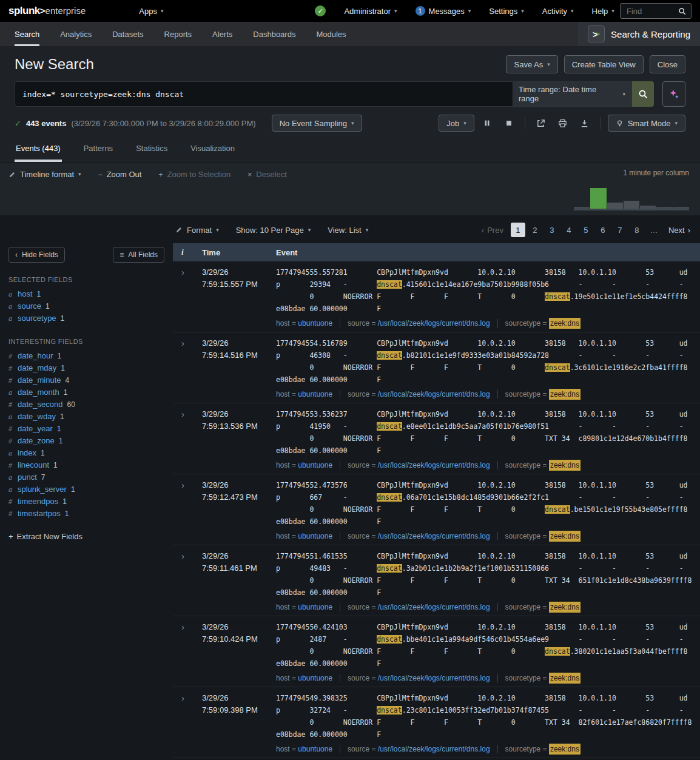 The height and width of the screenshot is (760, 700). Describe the element at coordinates (45, 175) in the screenshot. I see `timeline-format-button: Timeline format ▾` at that location.